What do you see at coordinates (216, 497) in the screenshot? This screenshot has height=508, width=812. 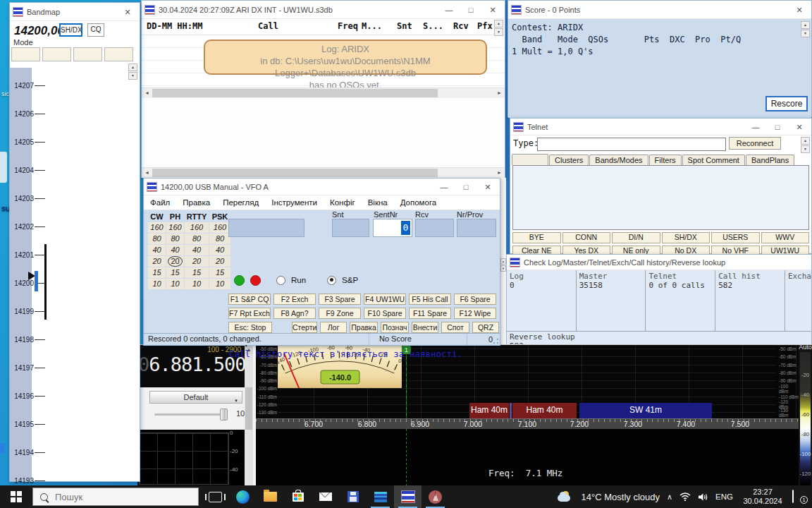 I see `task-view-button` at bounding box center [216, 497].